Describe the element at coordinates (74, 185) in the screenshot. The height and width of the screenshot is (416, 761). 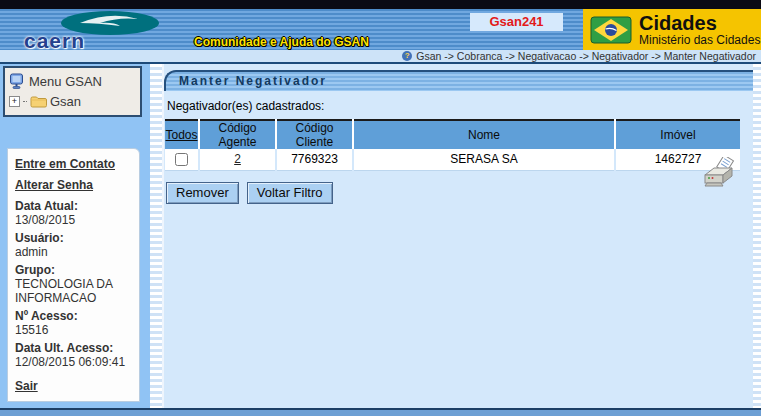
I see `change-password-link: Alterar Senha` at that location.